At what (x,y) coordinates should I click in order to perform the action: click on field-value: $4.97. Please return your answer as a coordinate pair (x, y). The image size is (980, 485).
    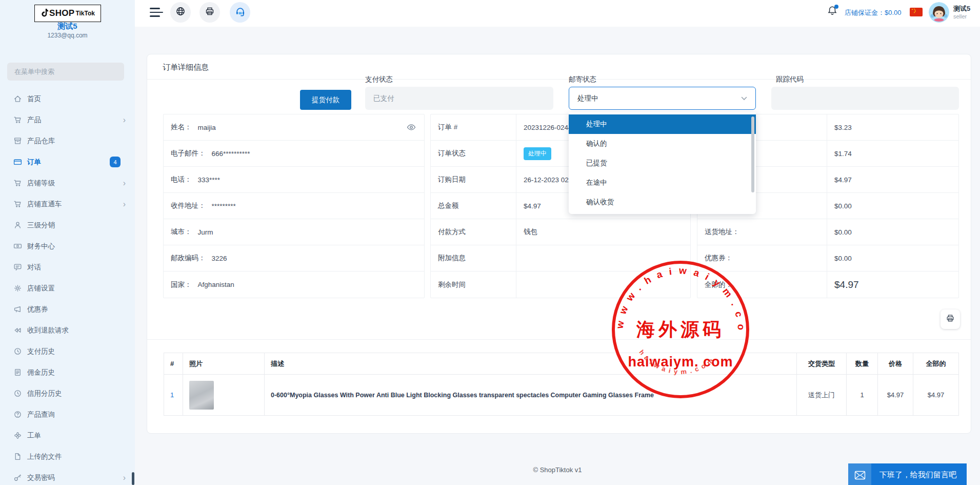
    Looking at the image, I should click on (893, 284).